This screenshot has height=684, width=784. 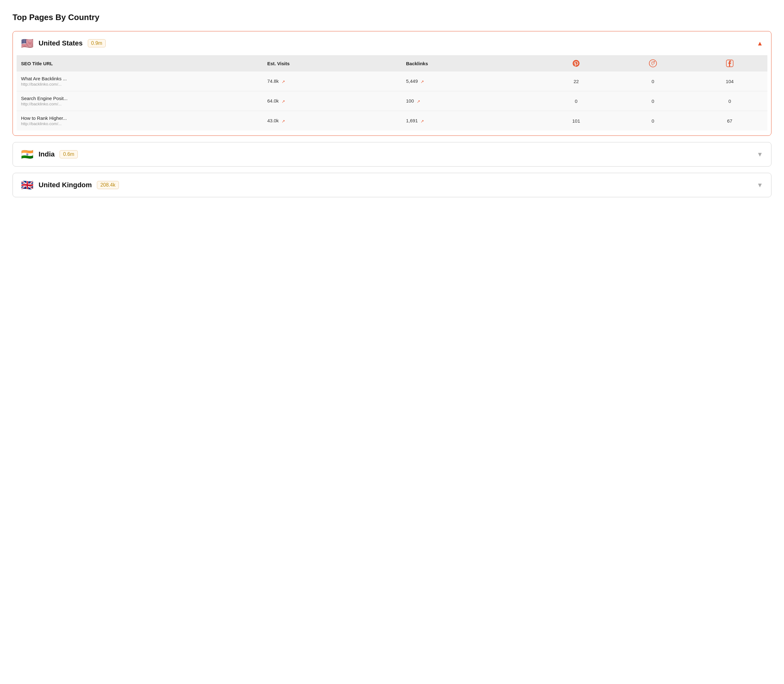 I want to click on table-row: Search Engine Posit... http://backlinko.…, so click(x=392, y=101).